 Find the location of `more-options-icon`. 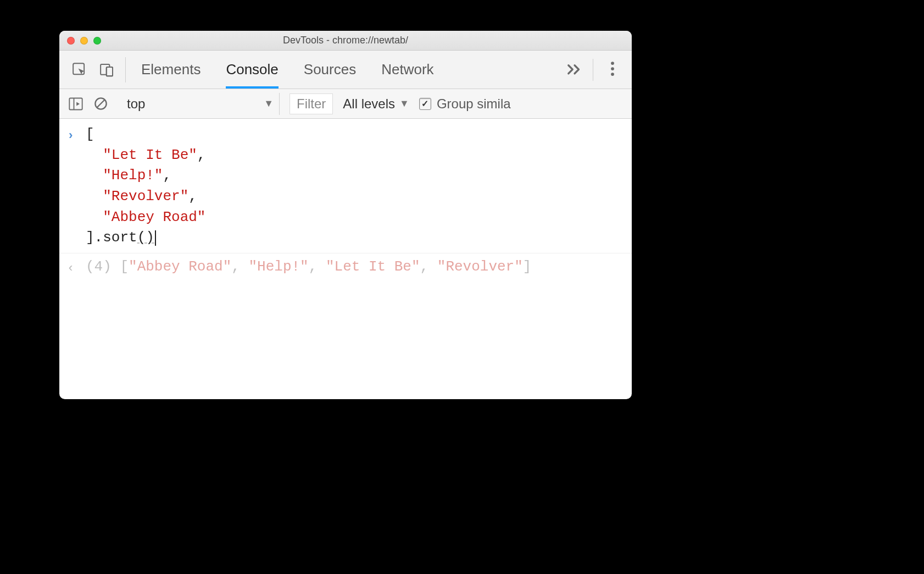

more-options-icon is located at coordinates (613, 70).